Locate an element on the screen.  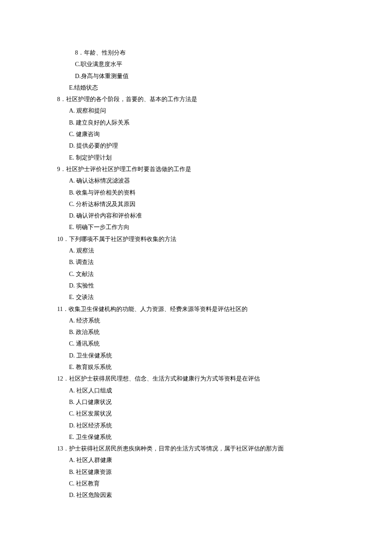
option-text: A. 观察法 is located at coordinates (82, 251).